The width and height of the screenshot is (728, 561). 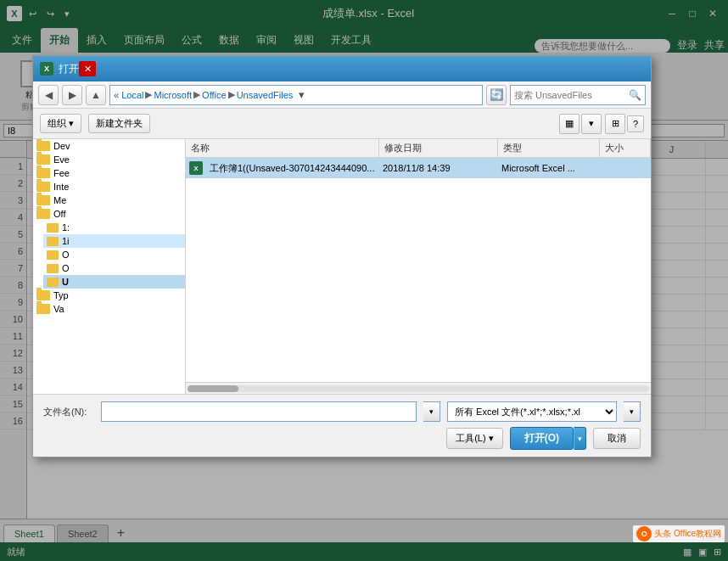 What do you see at coordinates (61, 295) in the screenshot?
I see `tree-item-label: Typ` at bounding box center [61, 295].